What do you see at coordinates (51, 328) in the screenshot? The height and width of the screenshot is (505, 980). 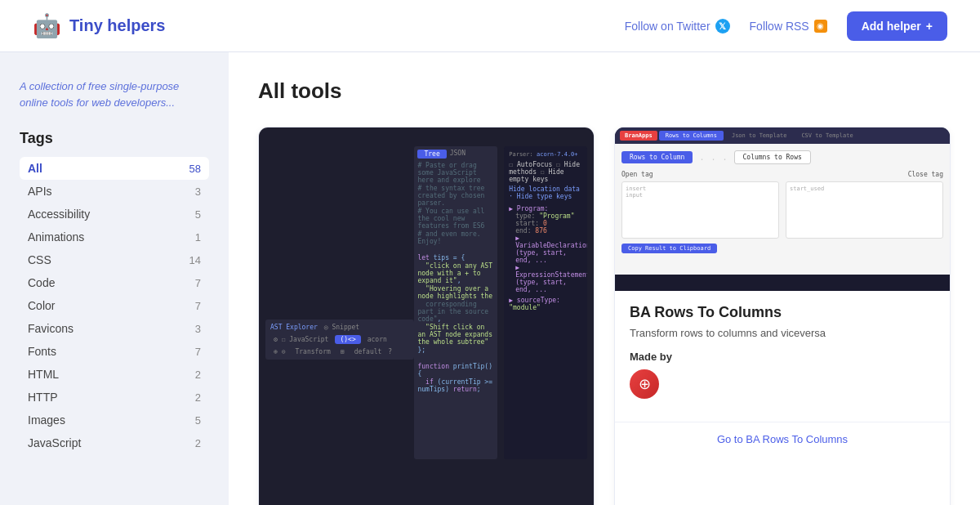 I see `tag-label: Favicons` at bounding box center [51, 328].